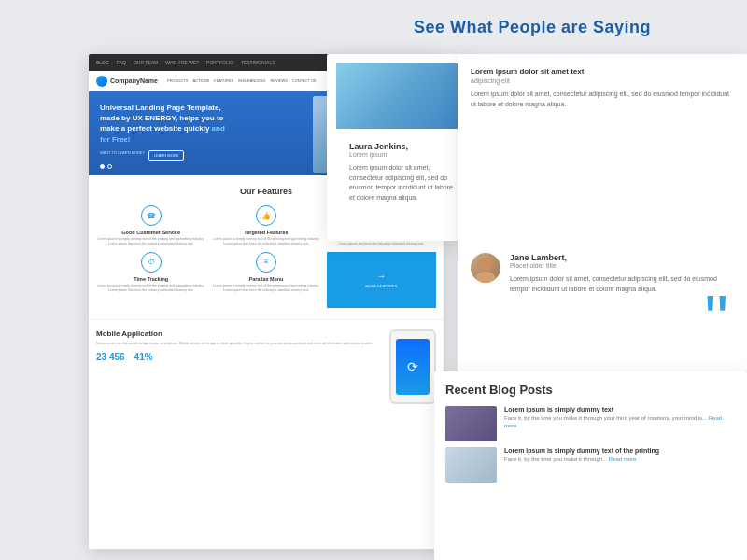  I want to click on reviewer-2-text: Lorem ipsum dolor sit amet, consectetur …, so click(602, 99).